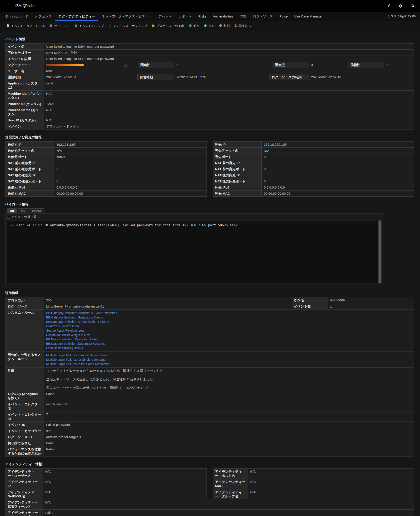 The image size is (420, 516). What do you see at coordinates (314, 169) in the screenshot?
I see `destination-column: 宛先 IP 172.18.250.105 宛先アセット名 N/A 宛先ポート 0…` at bounding box center [314, 169].